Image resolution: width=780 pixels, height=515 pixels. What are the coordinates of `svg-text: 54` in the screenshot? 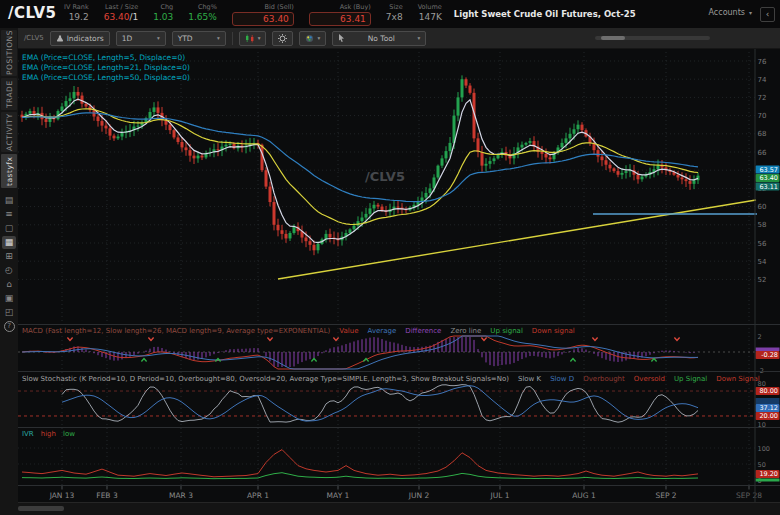 It's located at (762, 262).